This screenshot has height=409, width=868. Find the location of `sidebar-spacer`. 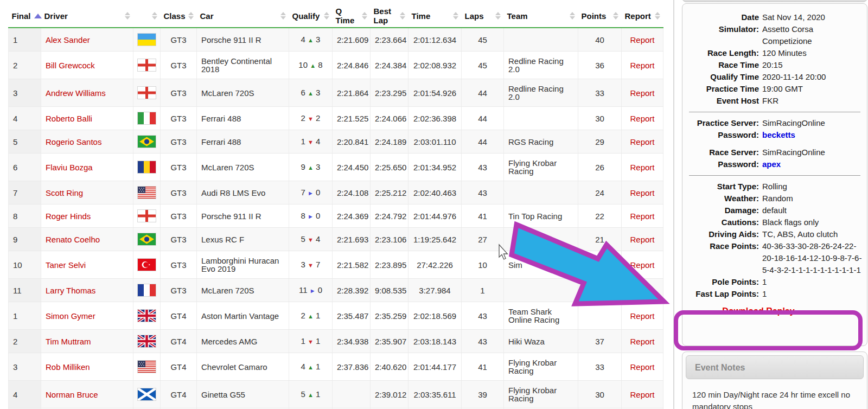

sidebar-spacer is located at coordinates (775, 144).